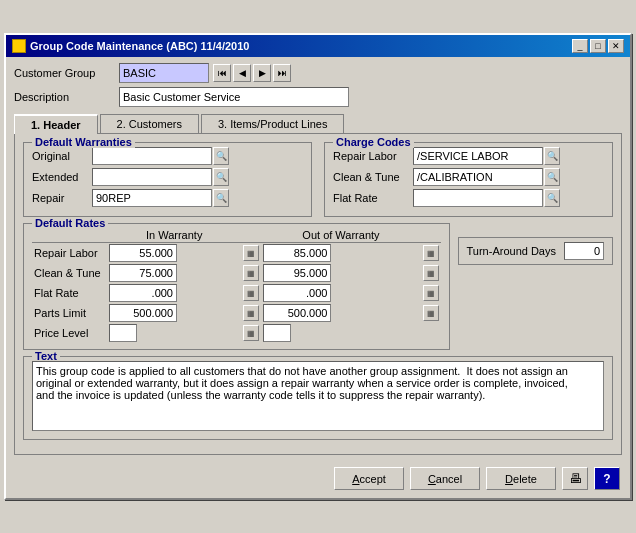 The image size is (636, 533). I want to click on calc-in-btn-3: ▦, so click(251, 313).